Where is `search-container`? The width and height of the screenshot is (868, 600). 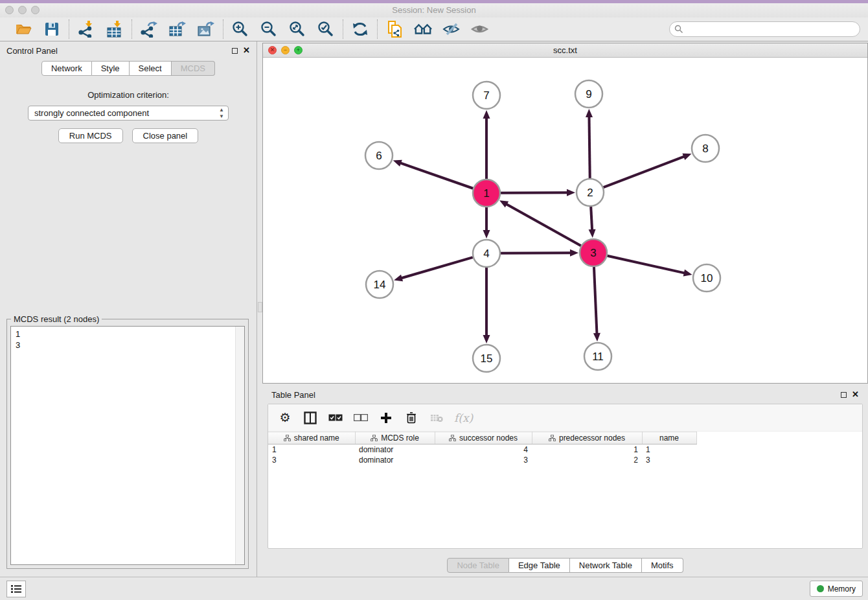 search-container is located at coordinates (764, 29).